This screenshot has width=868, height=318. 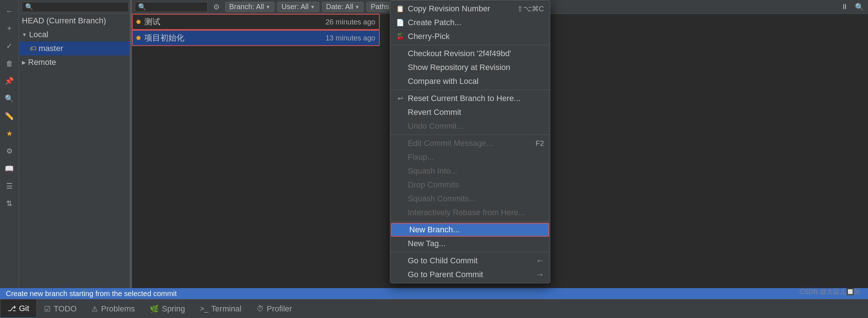 I want to click on branch-filter: Branch: All ▼, so click(x=250, y=7).